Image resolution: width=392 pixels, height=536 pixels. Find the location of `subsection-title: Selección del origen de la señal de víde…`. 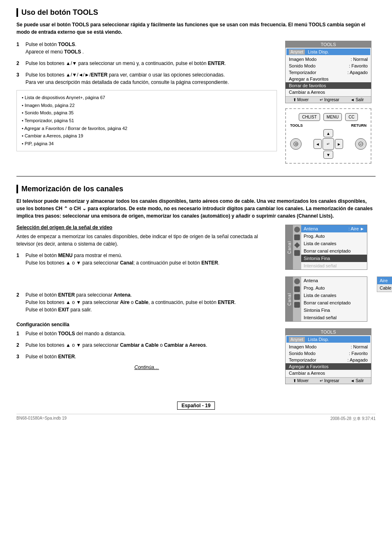

subsection-title: Selección del origen de la señal de víde… is located at coordinates (147, 227).